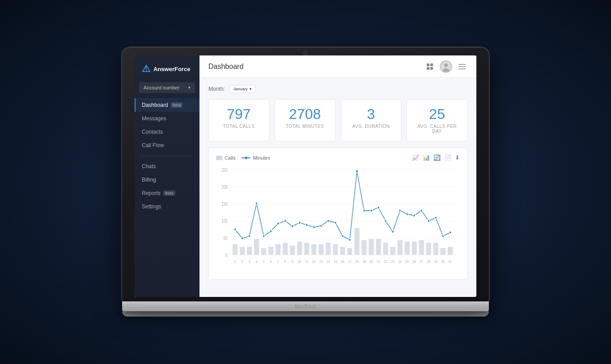  Describe the element at coordinates (446, 67) in the screenshot. I see `user-avatar` at that location.